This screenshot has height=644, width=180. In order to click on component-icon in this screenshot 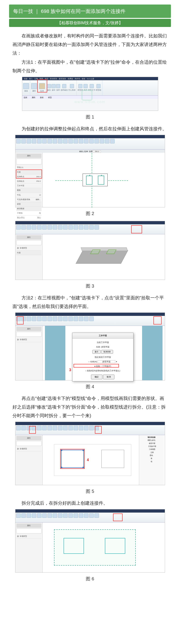, I will do `click(86, 86)`.